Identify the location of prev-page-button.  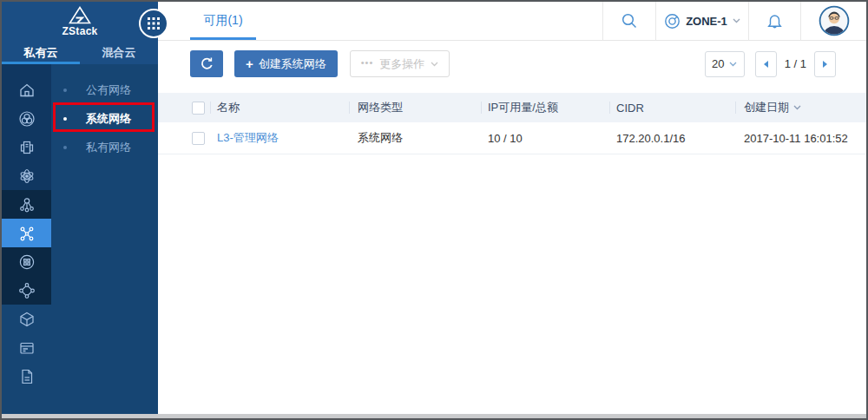
(766, 64).